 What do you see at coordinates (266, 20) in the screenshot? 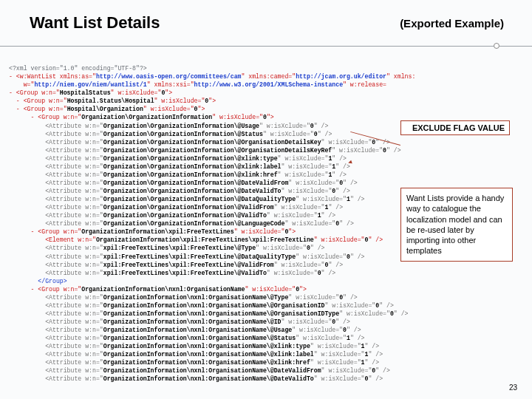
I see `slide-header: Want List Details (Exported Example)` at bounding box center [266, 20].